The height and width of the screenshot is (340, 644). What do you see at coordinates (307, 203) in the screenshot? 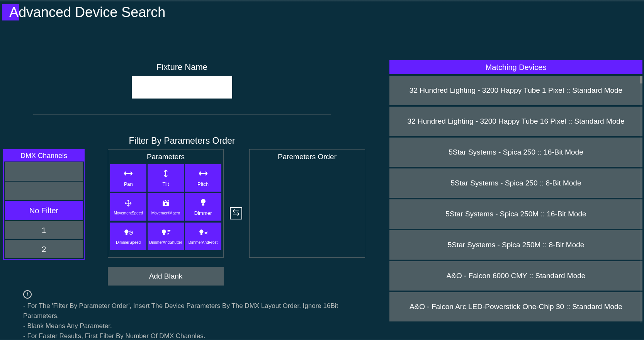
I see `parameters-order-panel: Paremeters Order` at bounding box center [307, 203].